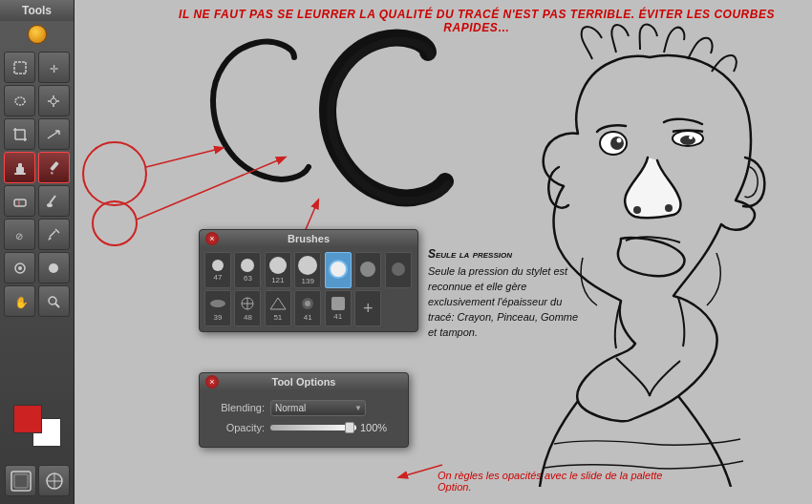  I want to click on brush-item-11: 41, so click(308, 308).